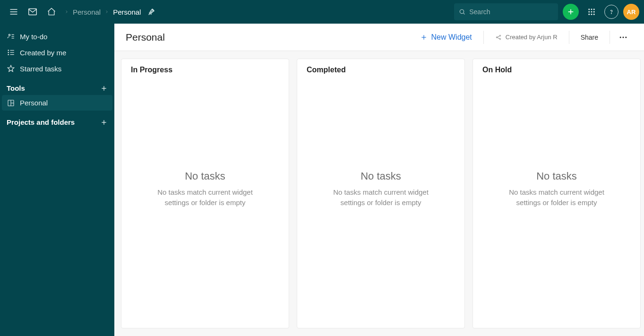 This screenshot has height=336, width=644. What do you see at coordinates (87, 12) in the screenshot?
I see `breadcrumb-item-root: Personal` at bounding box center [87, 12].